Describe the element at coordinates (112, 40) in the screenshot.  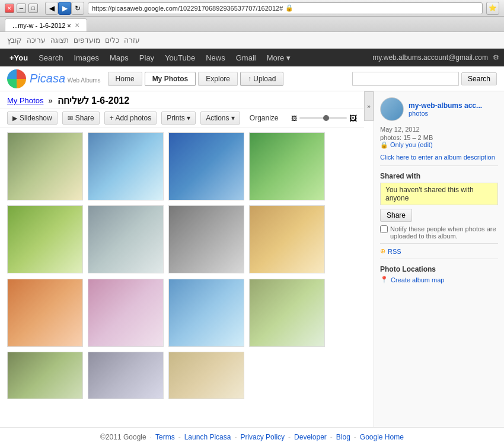
I see `topbar-tools: כלים` at that location.